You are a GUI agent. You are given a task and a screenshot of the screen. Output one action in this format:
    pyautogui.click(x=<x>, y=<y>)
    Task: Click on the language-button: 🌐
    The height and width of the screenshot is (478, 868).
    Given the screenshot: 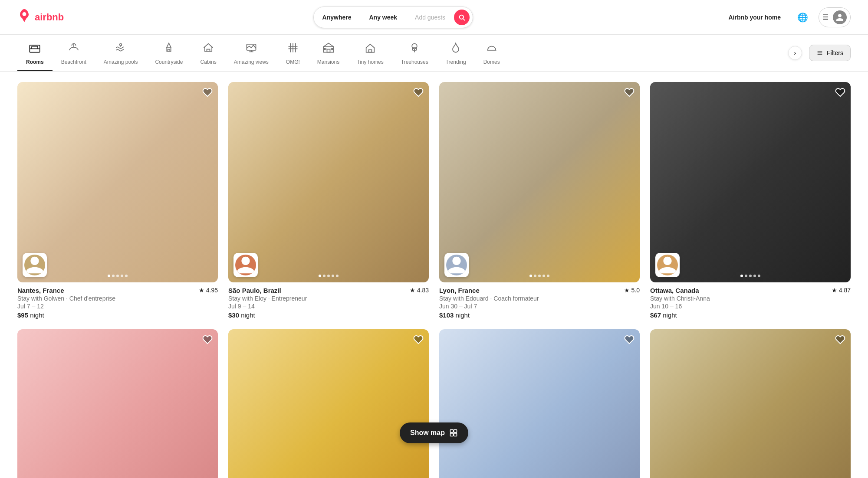 What is the action you would take?
    pyautogui.click(x=803, y=17)
    